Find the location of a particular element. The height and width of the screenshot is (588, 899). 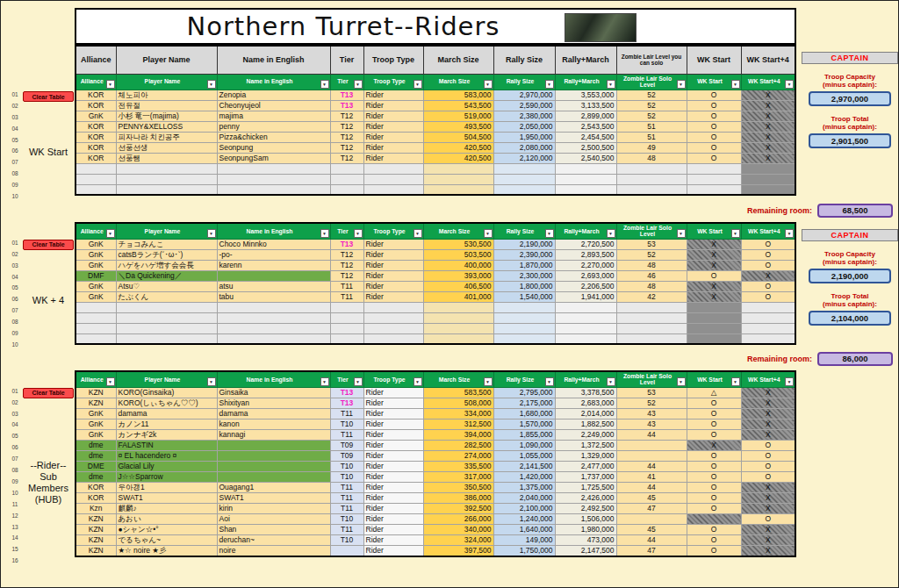

cell-rally: 1,240,000 is located at coordinates (524, 519).